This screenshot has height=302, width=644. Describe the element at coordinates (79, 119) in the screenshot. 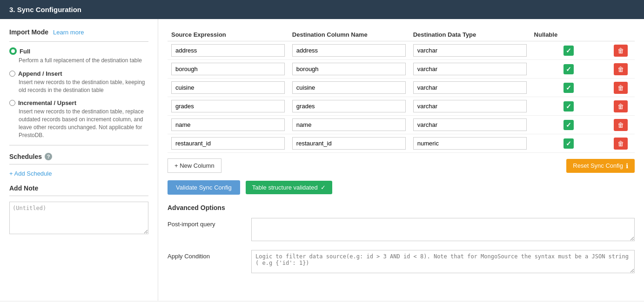

I see `incremental-option: Incremental / Upsert Insert new records …` at that location.